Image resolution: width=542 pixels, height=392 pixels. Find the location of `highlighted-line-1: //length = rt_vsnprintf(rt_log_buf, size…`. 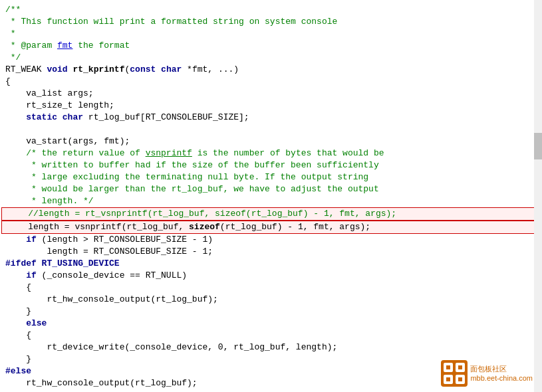

highlighted-line-1: //length = rt_vsnprintf(rt_log_buf, size… is located at coordinates (271, 214).